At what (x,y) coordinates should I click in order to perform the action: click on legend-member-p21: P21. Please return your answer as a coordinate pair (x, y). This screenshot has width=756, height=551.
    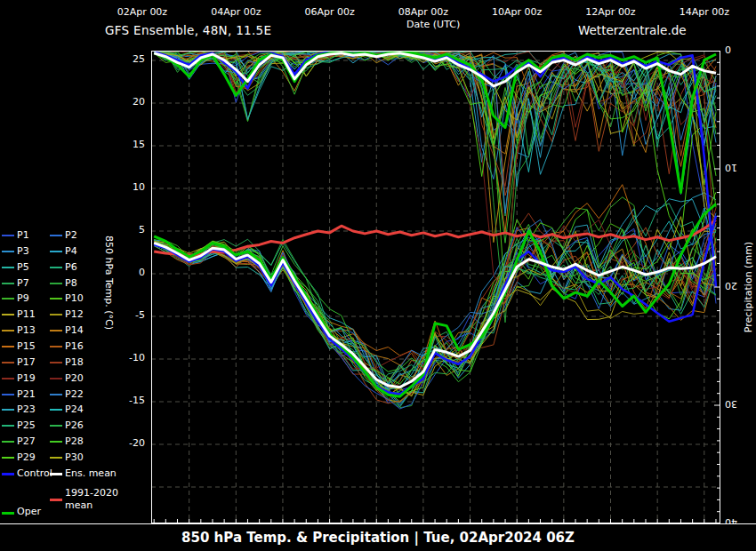
    Looking at the image, I should click on (27, 395).